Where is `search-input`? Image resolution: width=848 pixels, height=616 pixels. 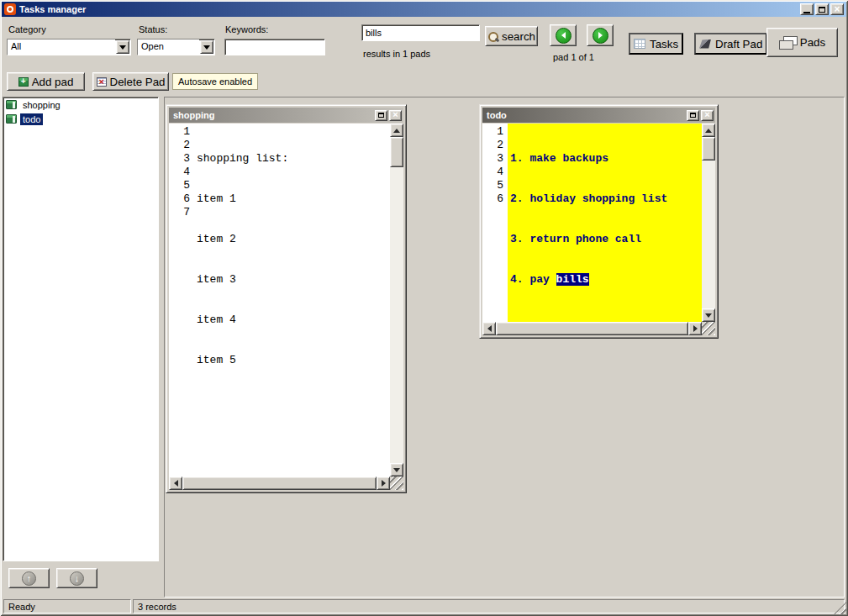 search-input is located at coordinates (420, 33).